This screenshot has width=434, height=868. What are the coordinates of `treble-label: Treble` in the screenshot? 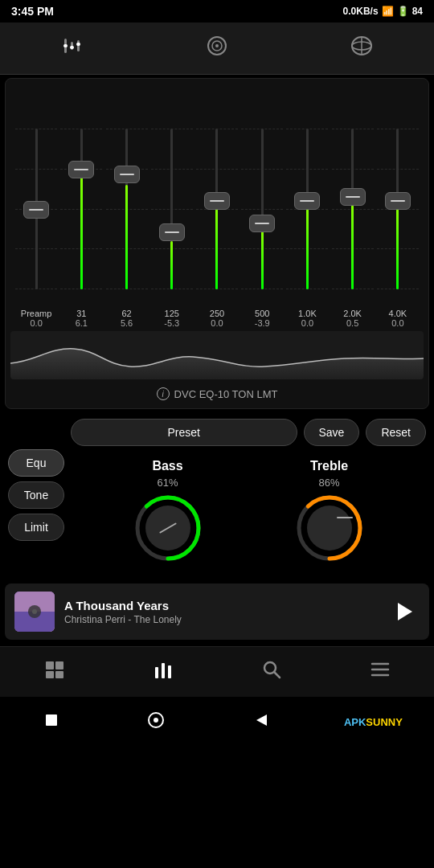 It's located at (330, 466).